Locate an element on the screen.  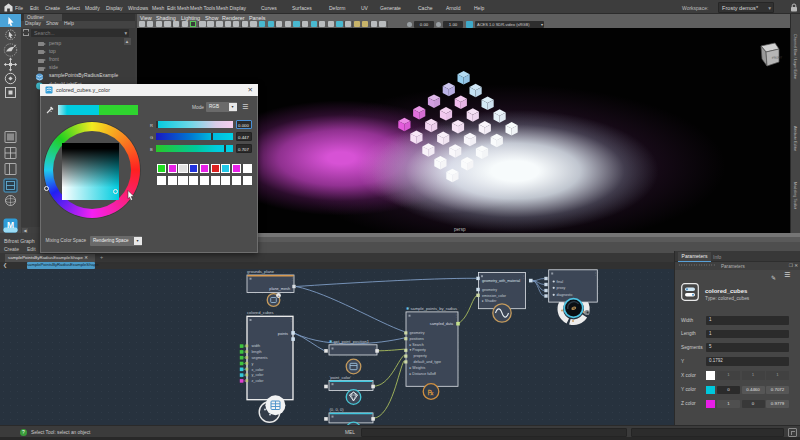
svg-text: default_and_type is located at coordinates (428, 361).